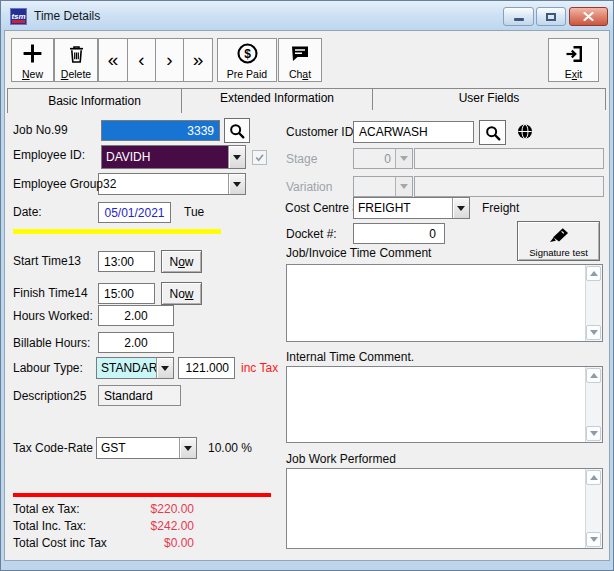 This screenshot has height=571, width=614. What do you see at coordinates (194, 212) in the screenshot?
I see `date-day-label: Tue` at bounding box center [194, 212].